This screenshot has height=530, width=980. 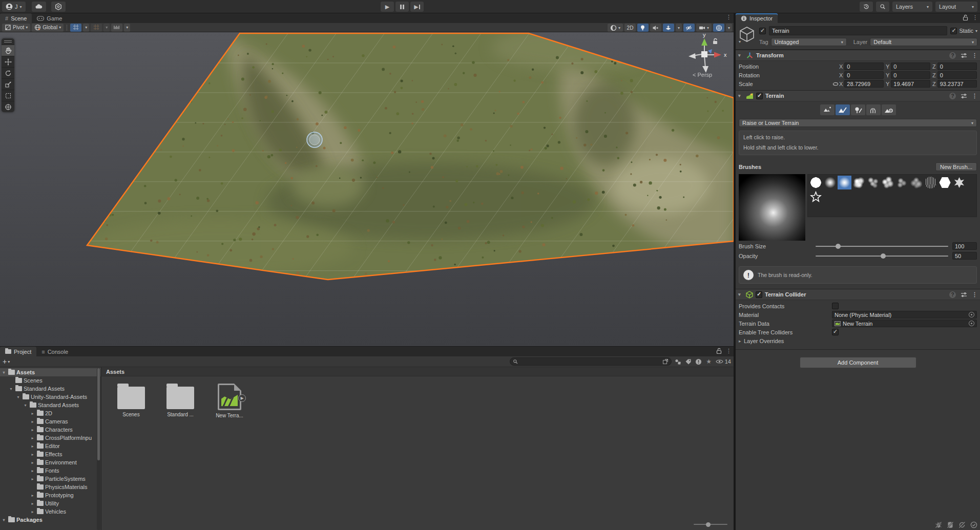 What do you see at coordinates (117, 28) in the screenshot?
I see `measure-toggle` at bounding box center [117, 28].